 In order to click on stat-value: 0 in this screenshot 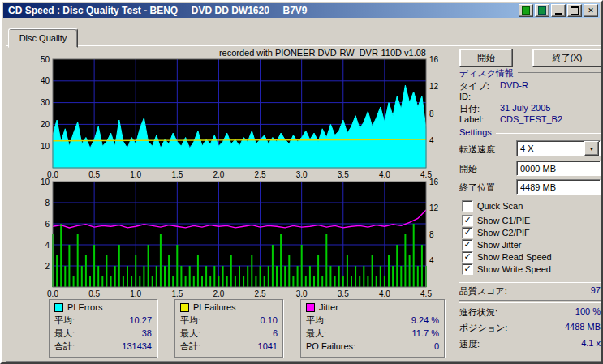, I will do `click(437, 346)`.